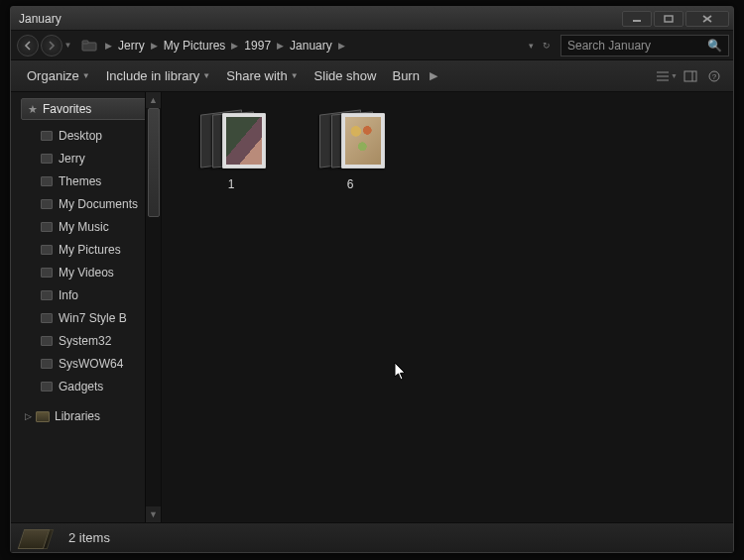  What do you see at coordinates (85, 295) in the screenshot?
I see `sidebar-item-info: Info` at bounding box center [85, 295].